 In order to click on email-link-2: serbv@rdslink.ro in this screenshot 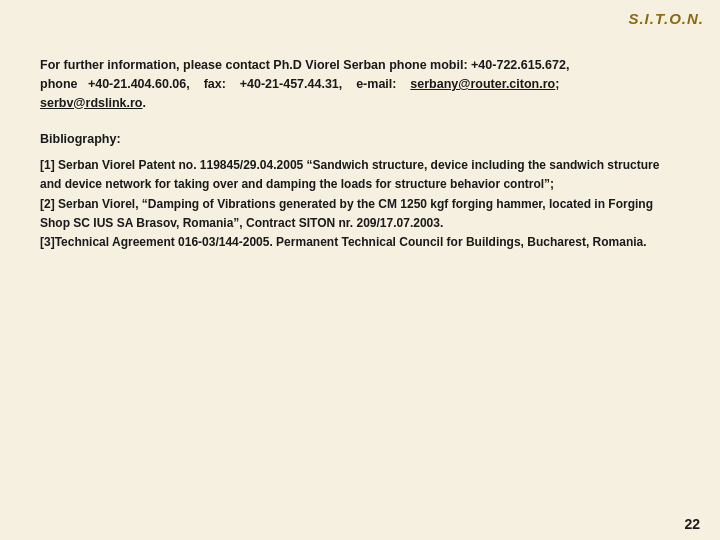, I will do `click(92, 103)`.